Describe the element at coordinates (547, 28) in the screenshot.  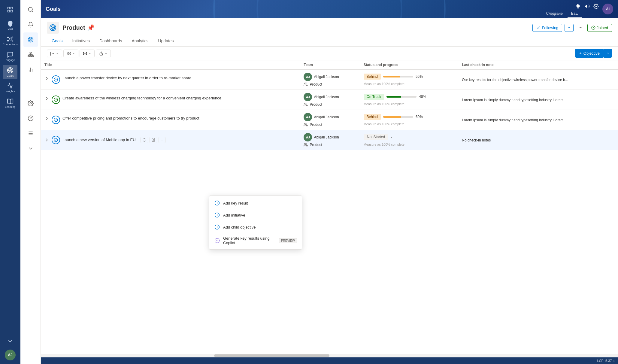
I see `following-button: Following` at that location.